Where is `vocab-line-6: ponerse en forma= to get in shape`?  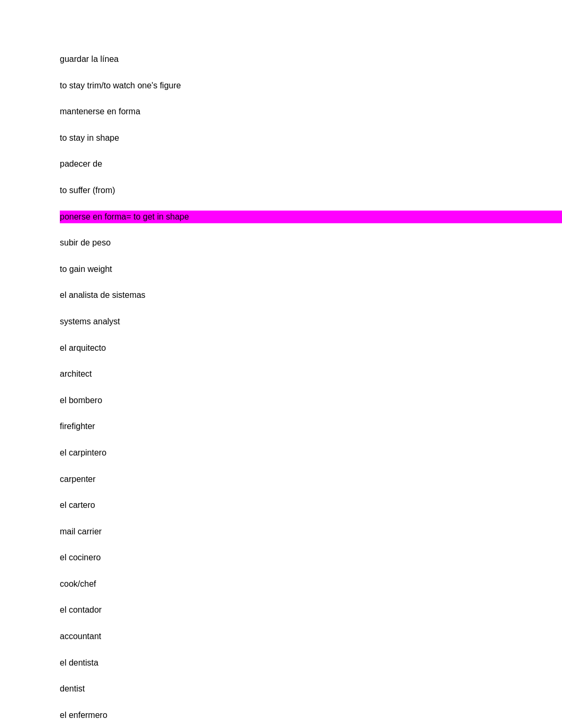 vocab-line-6: ponerse en forma= to get in shape is located at coordinates (311, 217).